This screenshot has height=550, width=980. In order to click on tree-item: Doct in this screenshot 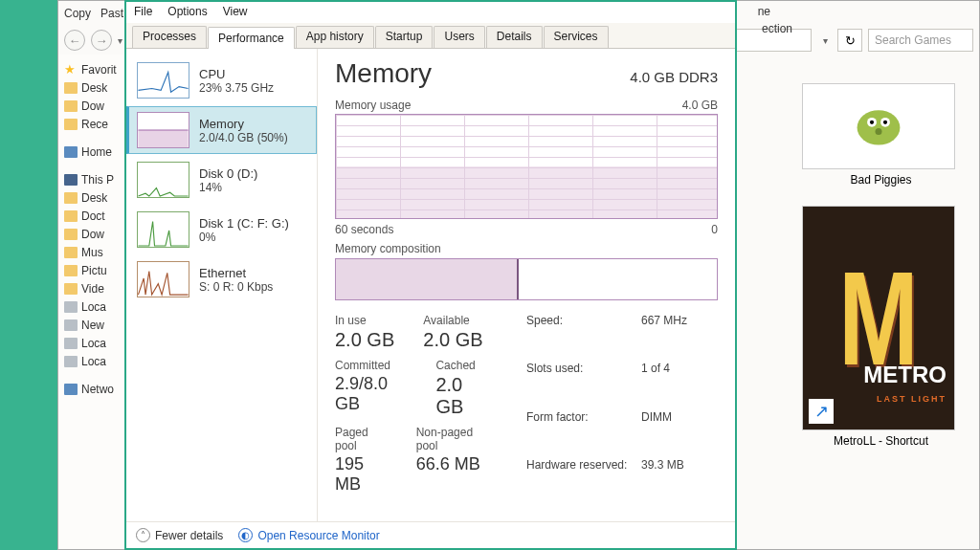, I will do `click(94, 216)`.